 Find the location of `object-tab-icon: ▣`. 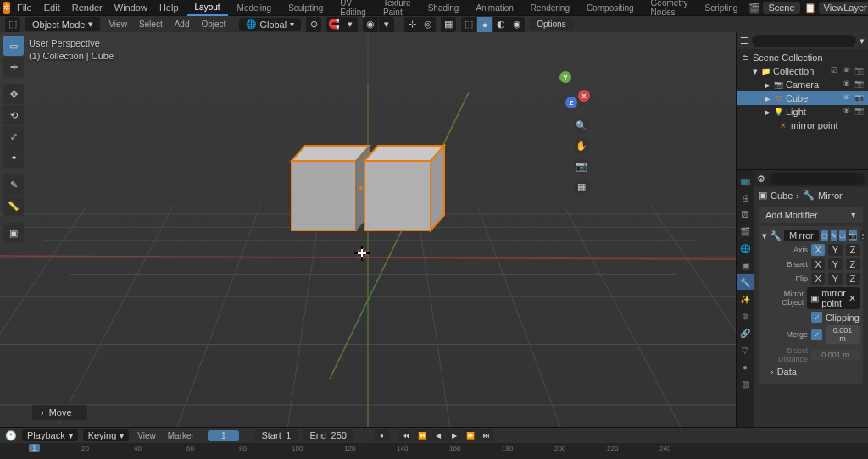

object-tab-icon: ▣ is located at coordinates (745, 265).